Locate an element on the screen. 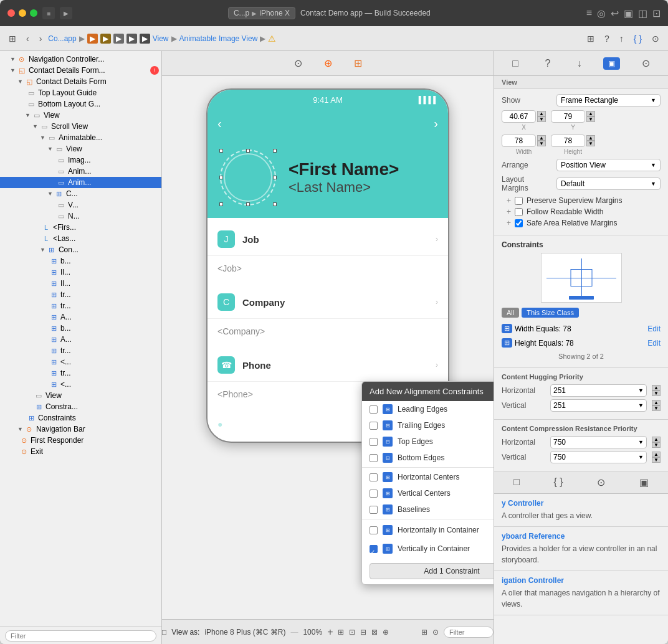 This screenshot has height=644, width=668. popup-row-vcenter: ⊞ Vertical Centers › is located at coordinates (427, 493).